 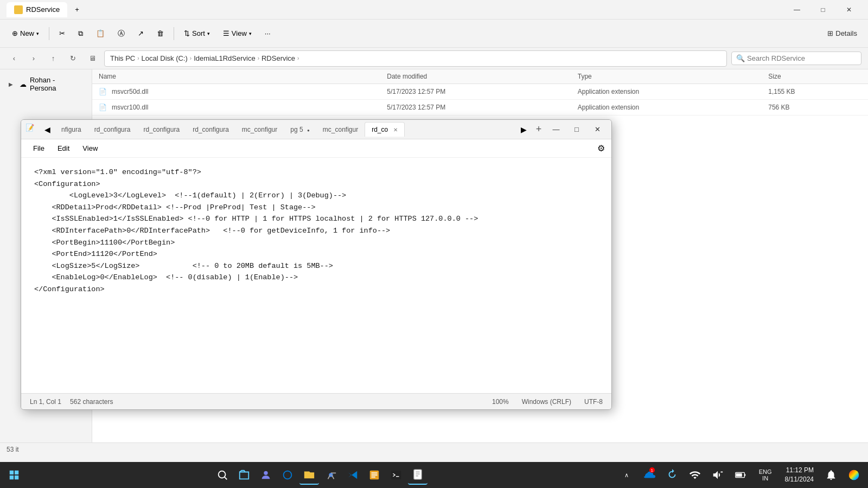 What do you see at coordinates (353, 475) in the screenshot?
I see `taskbar-vscode` at bounding box center [353, 475].